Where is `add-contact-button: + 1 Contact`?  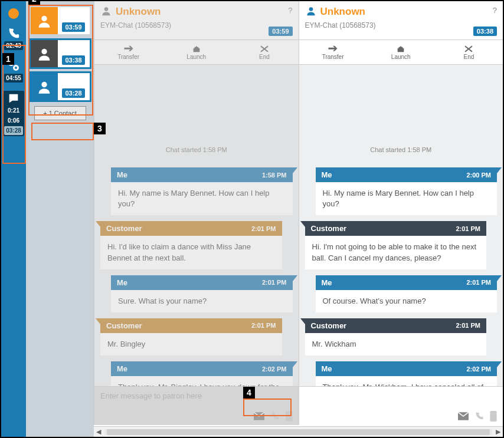
add-contact-button: + 1 Contact is located at coordinates (60, 113).